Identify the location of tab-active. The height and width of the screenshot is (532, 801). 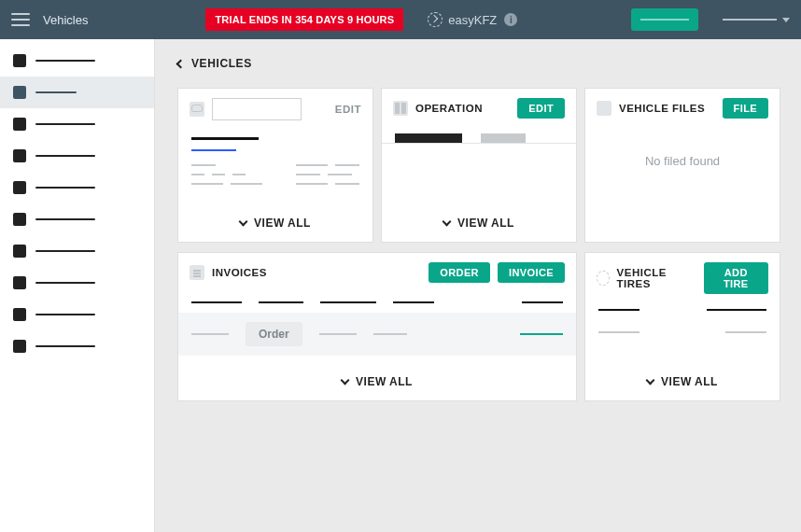
(429, 138).